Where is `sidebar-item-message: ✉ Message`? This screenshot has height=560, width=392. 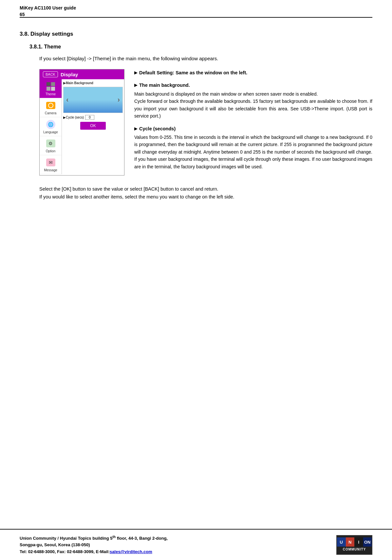
sidebar-item-message: ✉ Message is located at coordinates (50, 165).